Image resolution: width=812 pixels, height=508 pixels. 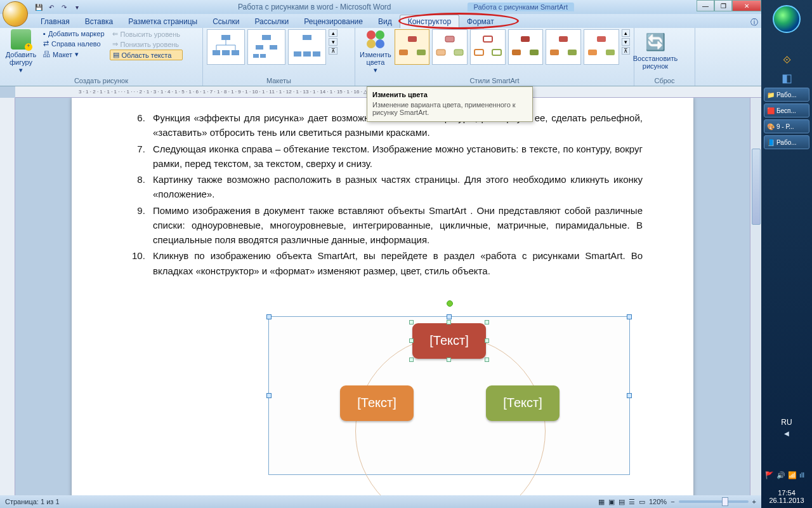 I want to click on tray-signal-icon: ıll, so click(x=804, y=476).